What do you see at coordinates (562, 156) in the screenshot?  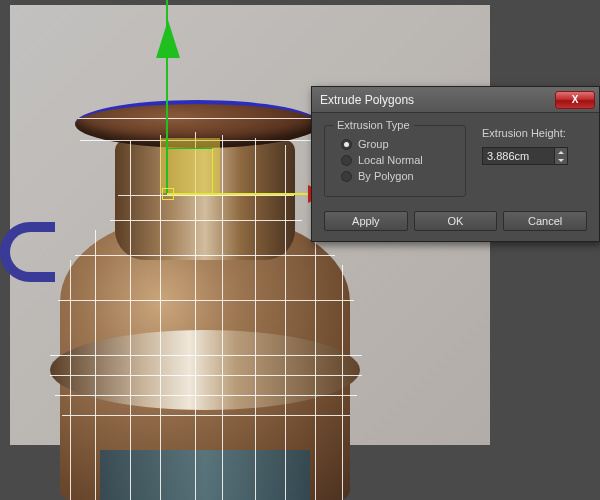 I see `spinner-buttons` at bounding box center [562, 156].